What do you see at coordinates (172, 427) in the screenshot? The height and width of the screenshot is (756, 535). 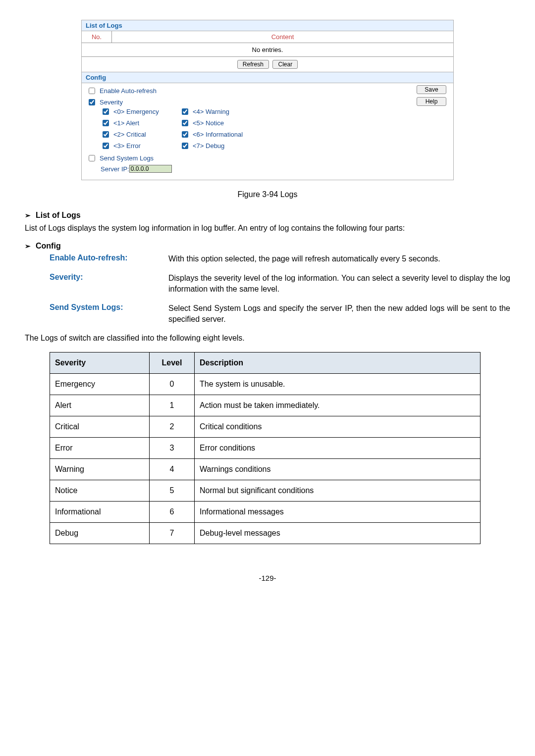 I see `cell-level: 2` at bounding box center [172, 427].